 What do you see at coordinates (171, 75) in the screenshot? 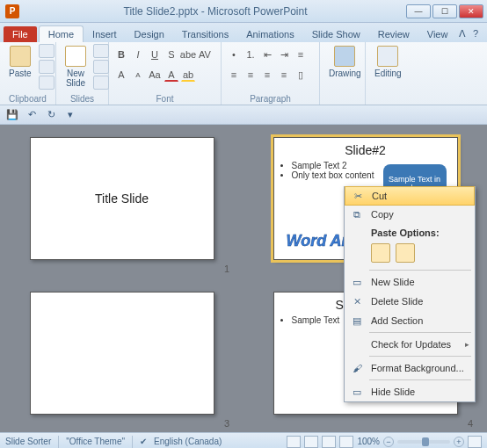
I see `font-color-button: A` at bounding box center [171, 75].